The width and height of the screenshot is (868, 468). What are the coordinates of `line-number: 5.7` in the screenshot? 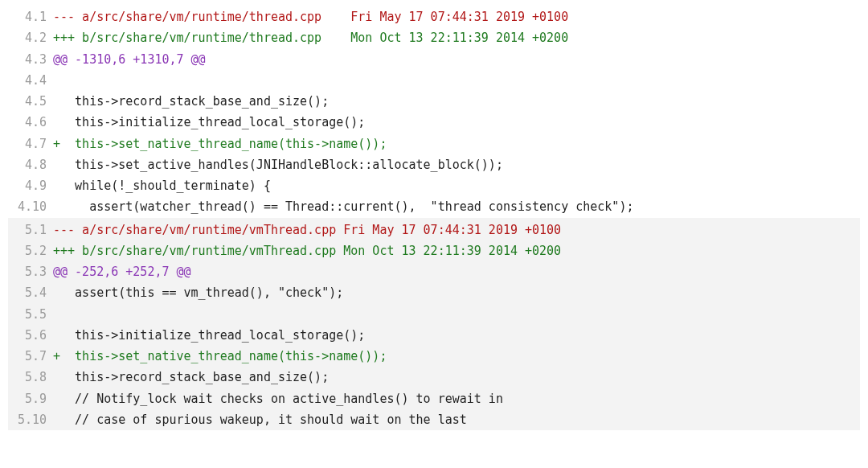 It's located at (31, 356).